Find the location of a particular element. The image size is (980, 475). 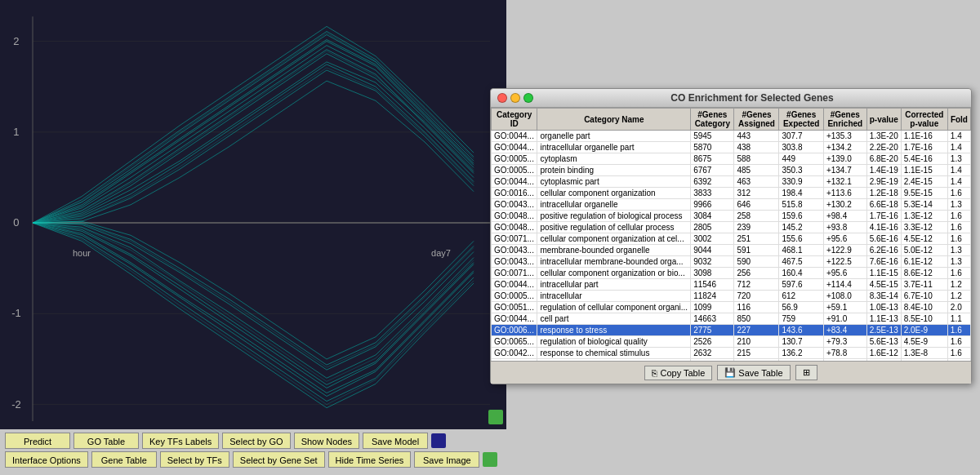

table-cell: 1099 is located at coordinates (712, 308).